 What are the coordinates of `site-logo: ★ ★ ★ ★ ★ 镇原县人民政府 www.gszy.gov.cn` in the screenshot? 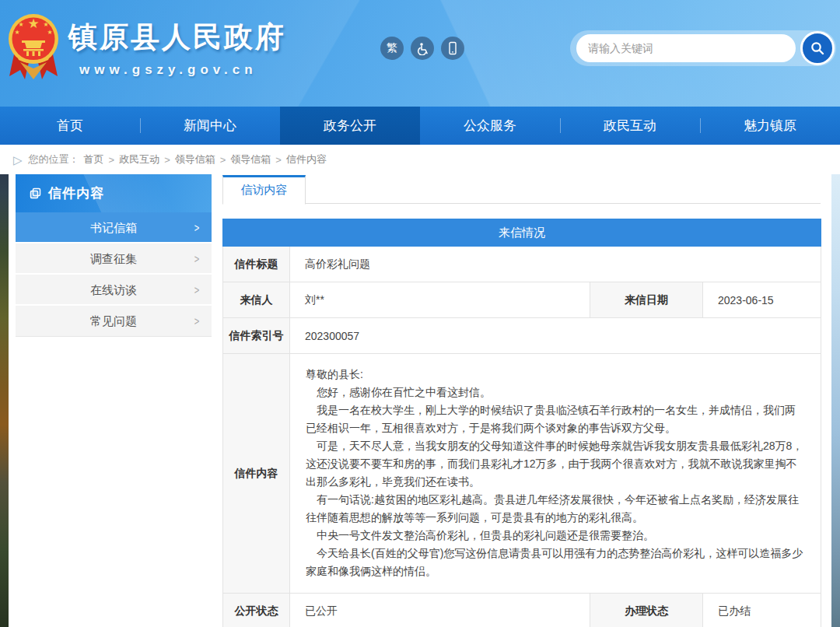 It's located at (146, 46).